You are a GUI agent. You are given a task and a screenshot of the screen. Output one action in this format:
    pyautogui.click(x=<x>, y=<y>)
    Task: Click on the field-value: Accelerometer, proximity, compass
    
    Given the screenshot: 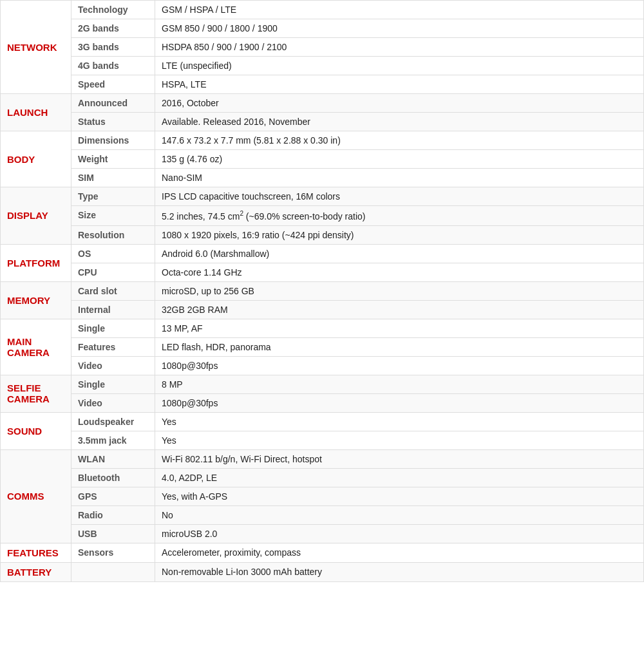 What is the action you would take?
    pyautogui.click(x=399, y=552)
    